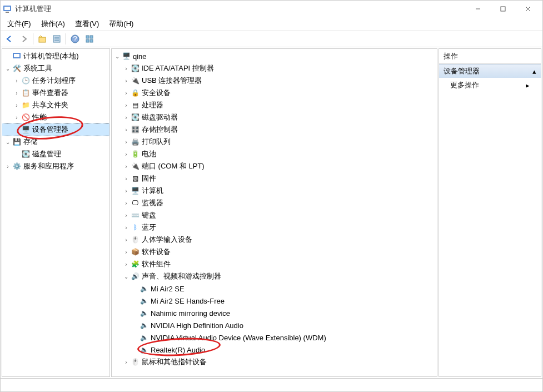  I want to click on sound-device-label: NVIDIA Virtual Audio Device (Wave Extens…, so click(238, 338).